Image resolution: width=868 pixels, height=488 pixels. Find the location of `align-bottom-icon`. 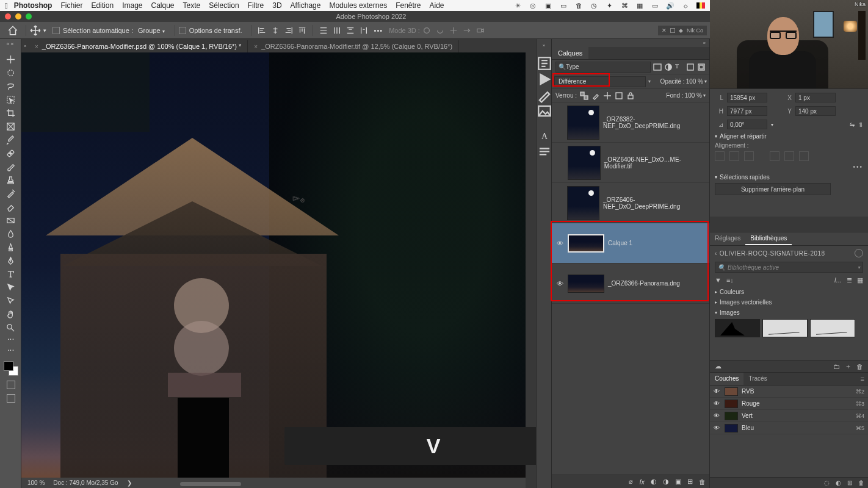

align-bottom-icon is located at coordinates (804, 156).